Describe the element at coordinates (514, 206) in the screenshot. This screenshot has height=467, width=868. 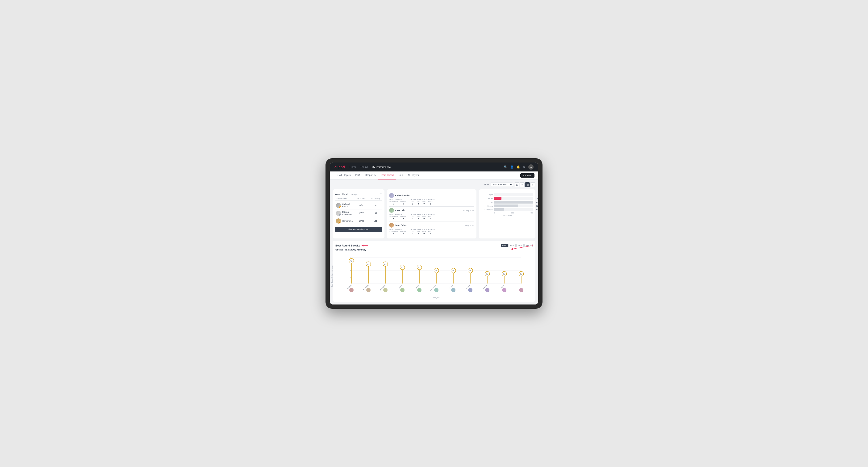
I see `bar-track: 311` at that location.